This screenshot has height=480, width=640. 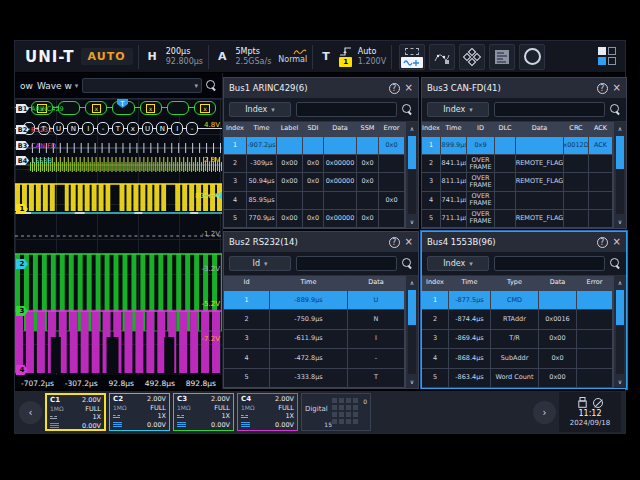 What do you see at coordinates (22, 130) in the screenshot?
I see `bus-marker: B2` at bounding box center [22, 130].